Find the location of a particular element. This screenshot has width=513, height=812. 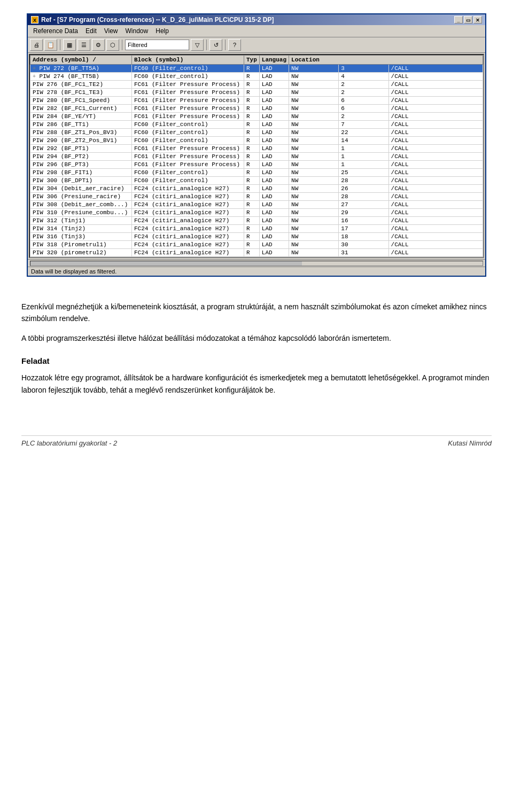

table-row: PIW 290 (BF_ZT2_Pos_BV1) FC60 (Filter_co… is located at coordinates (256, 141).